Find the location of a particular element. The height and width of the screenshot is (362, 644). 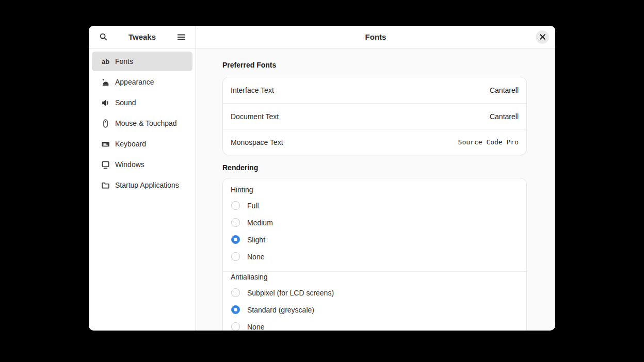

hamburger-menu-icon is located at coordinates (181, 37).